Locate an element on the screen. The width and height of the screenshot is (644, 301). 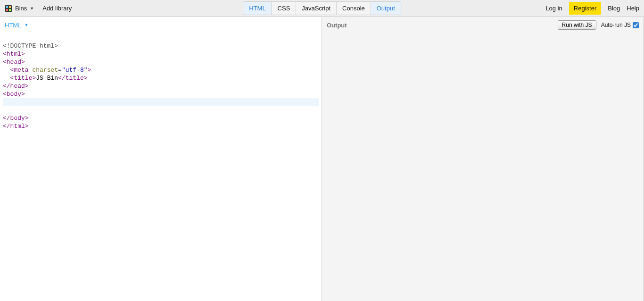
topbar: Bins ▼ Add library HTML CSS JavaScript C… is located at coordinates (322, 8).